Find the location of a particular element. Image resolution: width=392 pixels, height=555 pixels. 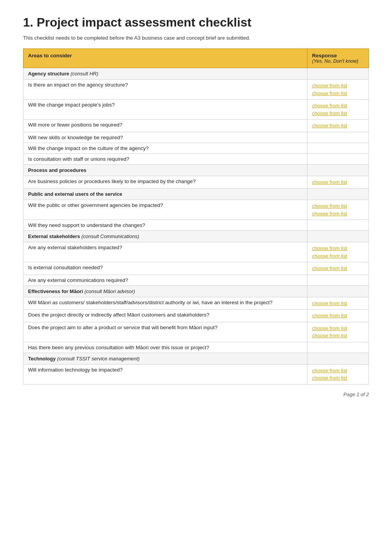

question-text: Will new skills or knowledge be required… is located at coordinates (165, 137).